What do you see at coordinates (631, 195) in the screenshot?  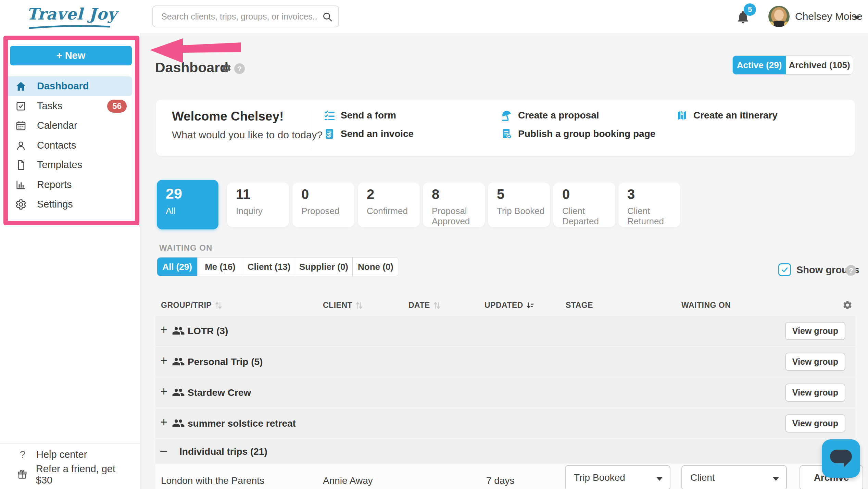 I see `stat-value: 3` at bounding box center [631, 195].